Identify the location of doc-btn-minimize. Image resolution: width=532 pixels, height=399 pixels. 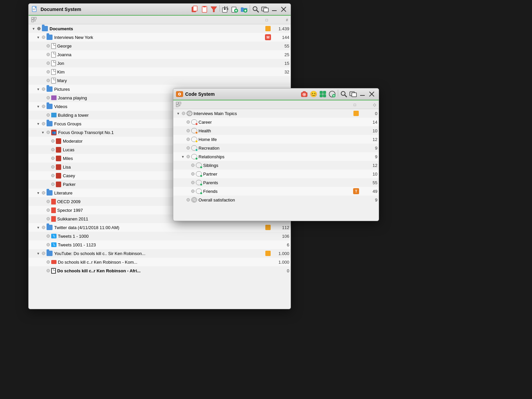
(274, 9).